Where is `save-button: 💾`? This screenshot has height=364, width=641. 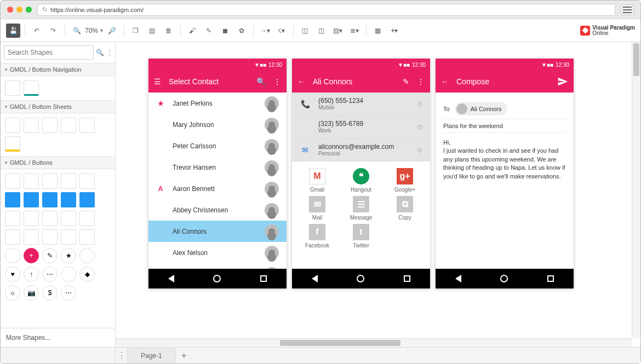 save-button: 💾 is located at coordinates (13, 31).